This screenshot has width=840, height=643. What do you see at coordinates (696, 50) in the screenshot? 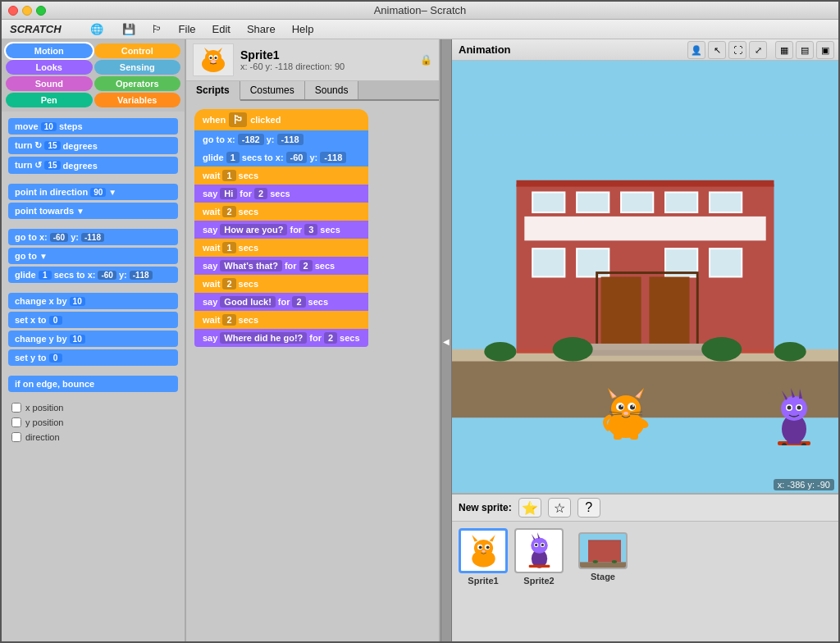
I see `person-icon: 👤` at bounding box center [696, 50].